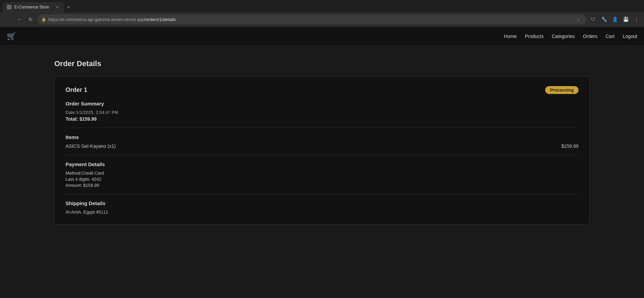 Image resolution: width=644 pixels, height=298 pixels. What do you see at coordinates (19, 19) in the screenshot?
I see `forward-button: →` at bounding box center [19, 19].